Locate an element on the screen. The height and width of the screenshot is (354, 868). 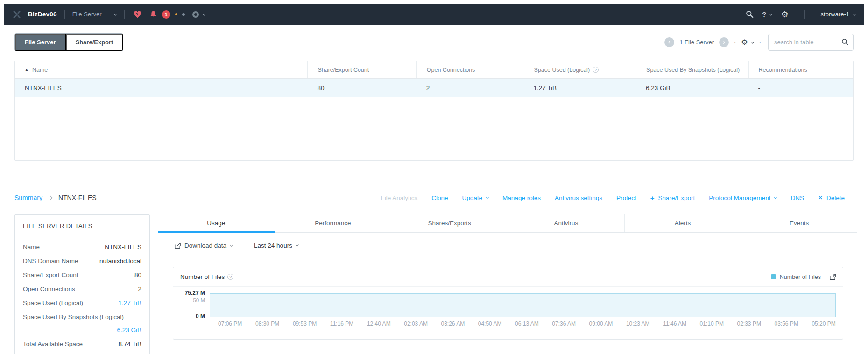
breadcrumb-current: NTNX-FILES is located at coordinates (78, 198).